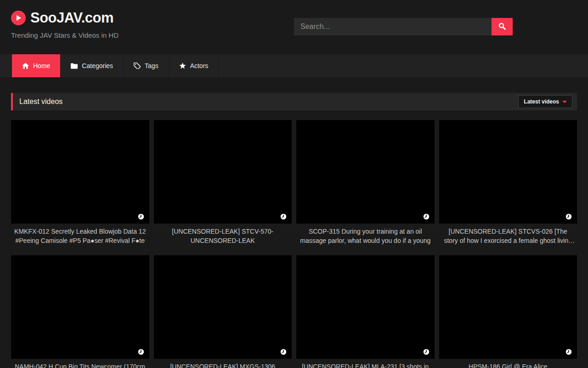 The width and height of the screenshot is (588, 368). I want to click on video-title: [UNCENSORED-LEAK] MXGS-1306 Absolutely, so click(223, 365).